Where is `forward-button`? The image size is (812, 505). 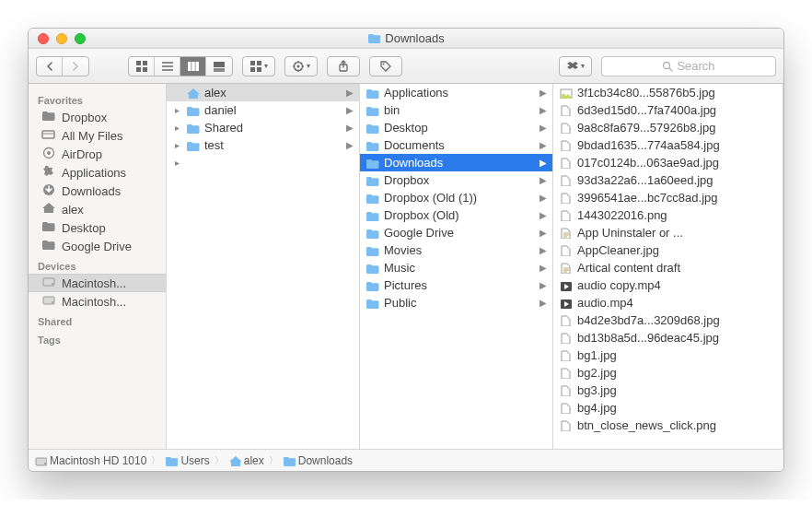 forward-button is located at coordinates (75, 66).